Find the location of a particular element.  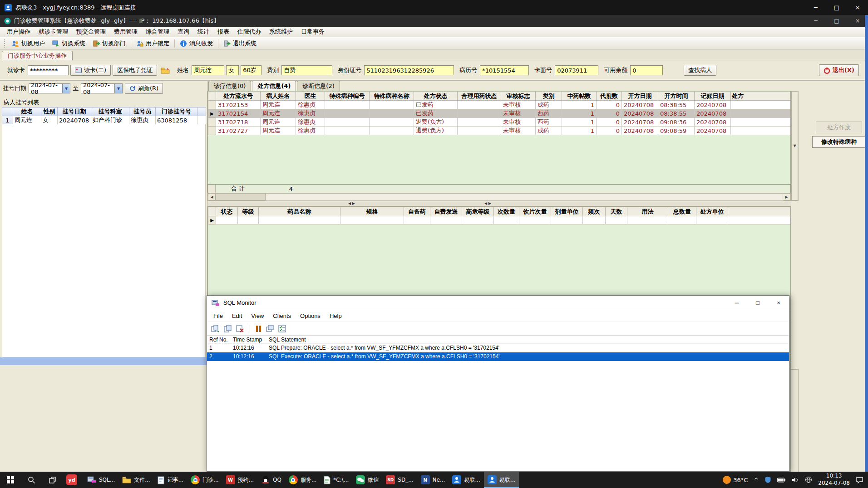

scroll-right-icon: ▶ is located at coordinates (786, 197).